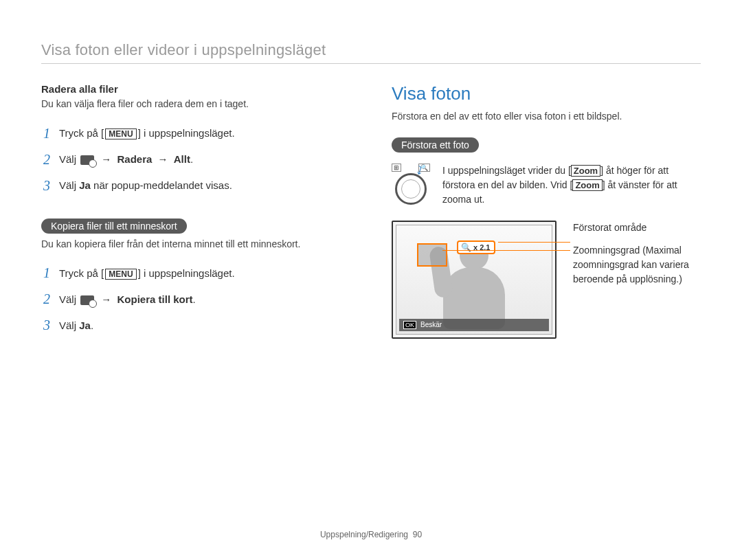  Describe the element at coordinates (371, 535) in the screenshot. I see `page-footer: Uppspelning/Redigering 90` at that location.